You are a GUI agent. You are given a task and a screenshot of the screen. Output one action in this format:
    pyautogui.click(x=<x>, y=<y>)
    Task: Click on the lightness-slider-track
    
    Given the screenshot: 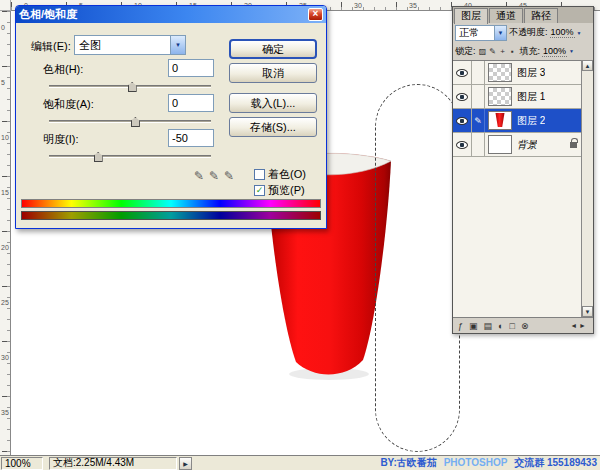 What is the action you would take?
    pyautogui.click(x=130, y=156)
    